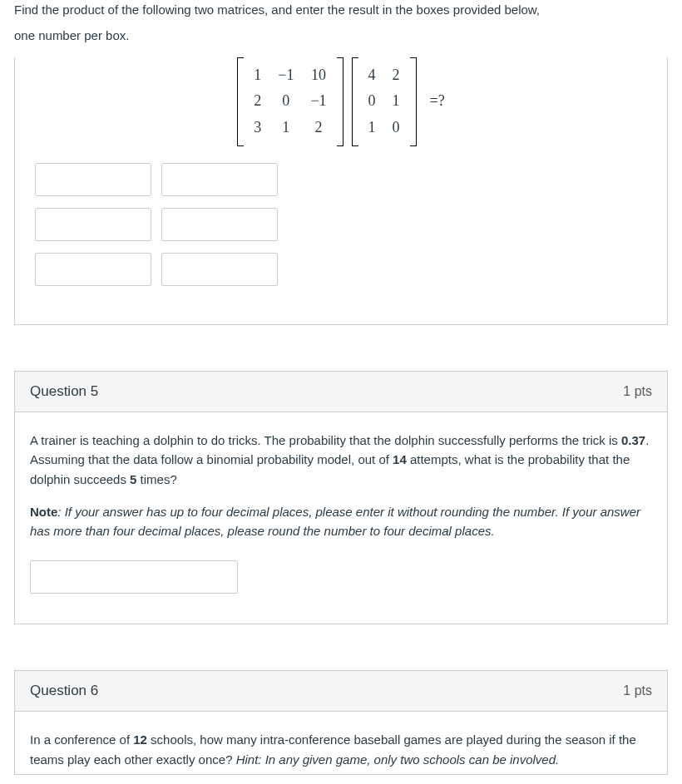  I want to click on question-5-points: 1 pts, so click(637, 392).